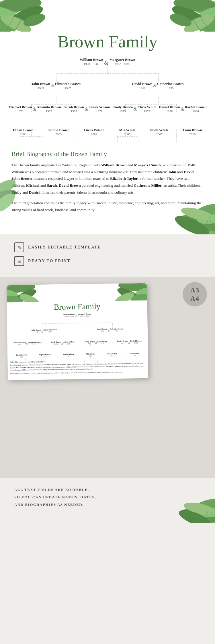  Describe the element at coordinates (69, 315) in the screenshot. I see `mini-william: William Brown 1920 – 1985` at that location.